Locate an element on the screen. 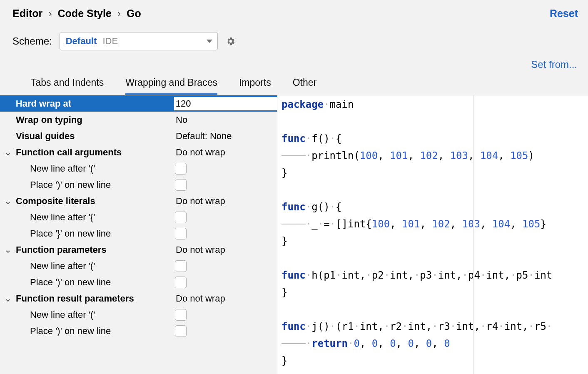 This screenshot has height=374, width=588. group-func-params: ⌄ Function parameters Do not wrap is located at coordinates (138, 250).